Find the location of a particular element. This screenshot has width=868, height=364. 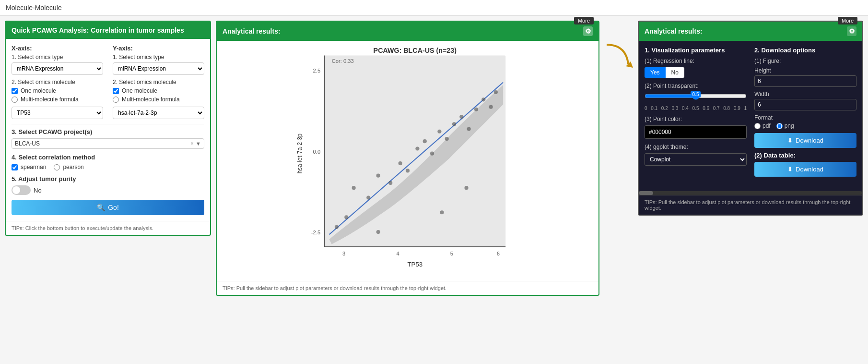

y-axis-col: Y-axis: 1. Select omics type mRNA Expres… is located at coordinates (158, 82).